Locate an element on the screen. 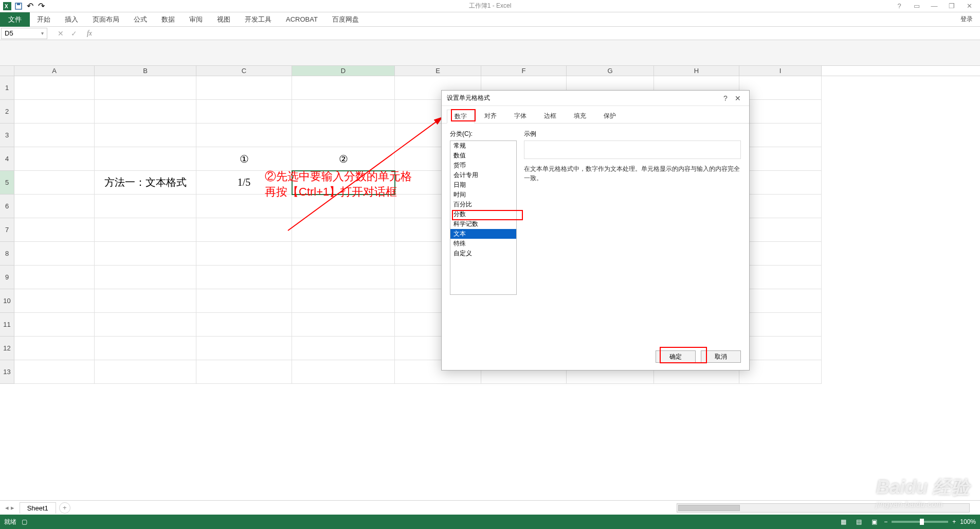 Image resolution: width=980 pixels, height=529 pixels. cell-A10 is located at coordinates (55, 301).